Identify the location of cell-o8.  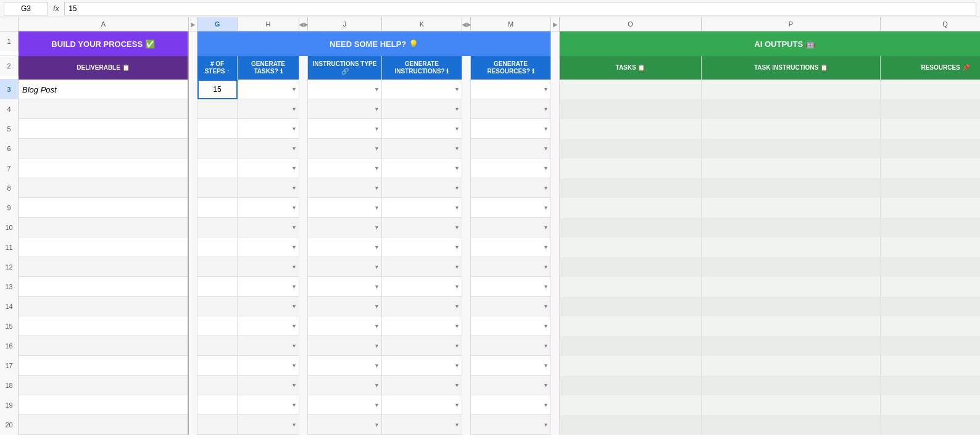
(631, 188).